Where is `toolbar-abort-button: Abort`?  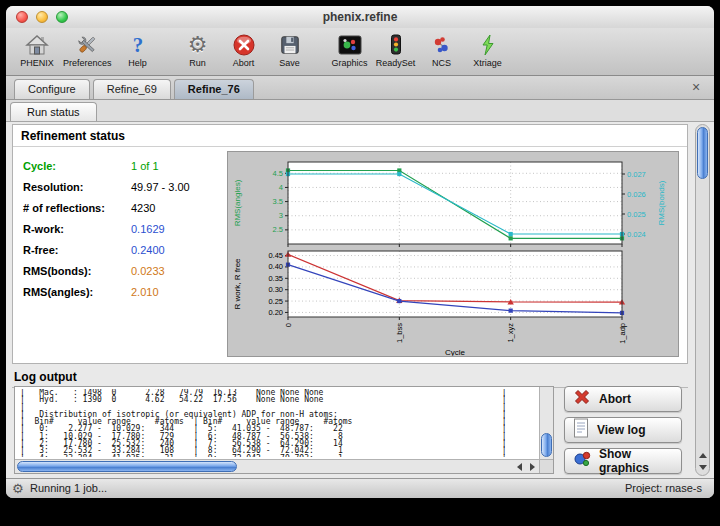 toolbar-abort-button: Abort is located at coordinates (244, 50).